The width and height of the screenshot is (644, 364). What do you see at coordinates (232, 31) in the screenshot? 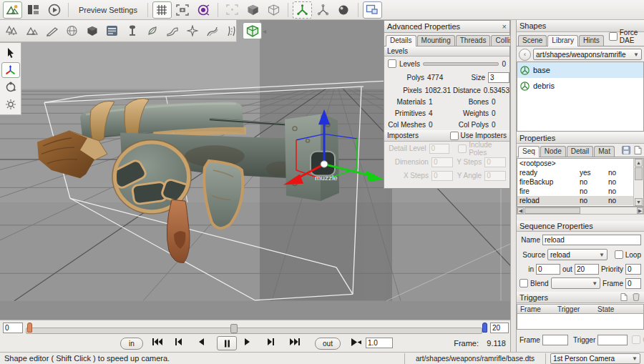
I see `road-editor-button` at bounding box center [232, 31].